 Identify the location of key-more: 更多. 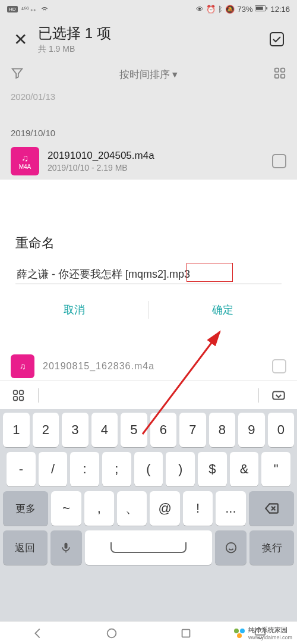
(26, 508).